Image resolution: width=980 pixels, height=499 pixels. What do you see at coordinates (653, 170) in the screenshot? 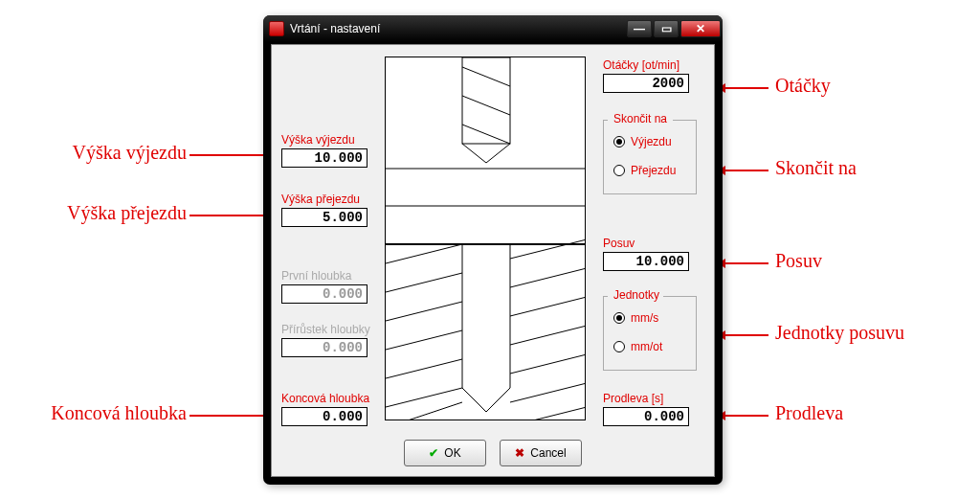
I see `radio-label: Přejezdu` at bounding box center [653, 170].